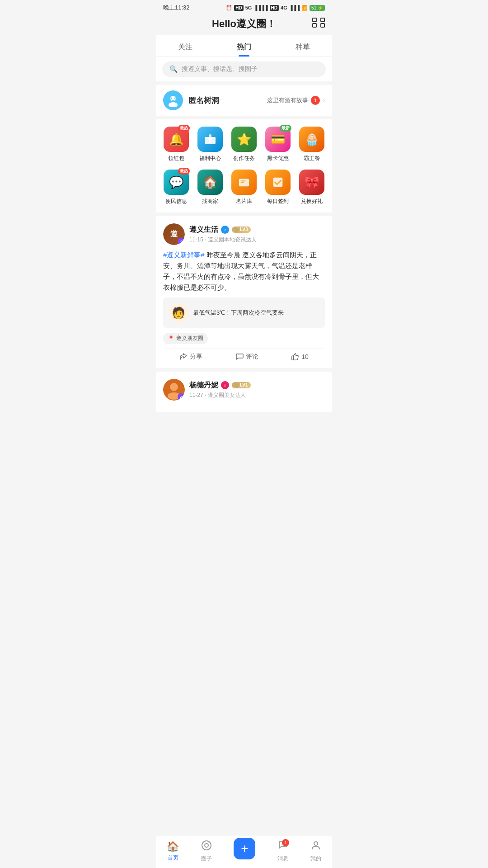  Describe the element at coordinates (185, 48) in the screenshot. I see `tab-follow: 关注` at that location.